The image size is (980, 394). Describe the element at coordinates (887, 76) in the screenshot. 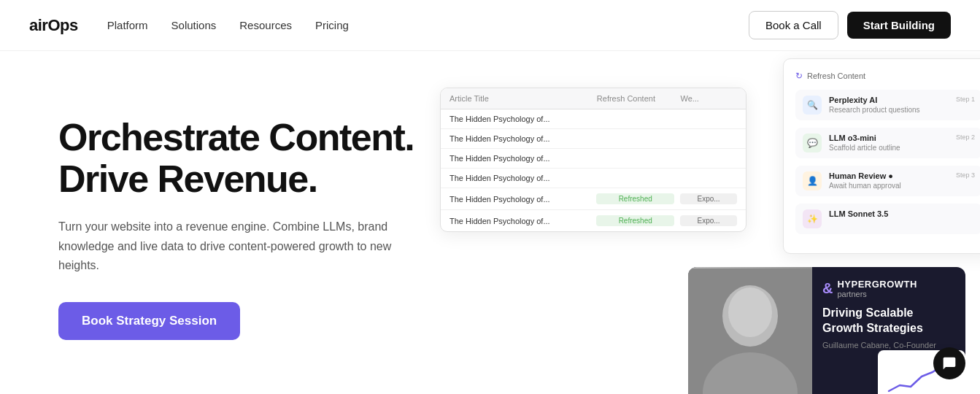

I see `workflow-header: ↻ Refresh Content` at that location.